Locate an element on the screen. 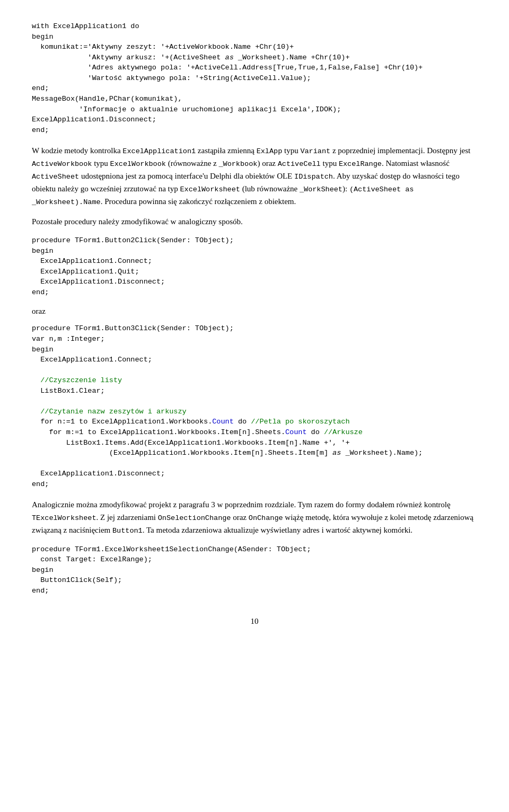 The width and height of the screenshot is (509, 812). label-oraz: oraz is located at coordinates (254, 312).